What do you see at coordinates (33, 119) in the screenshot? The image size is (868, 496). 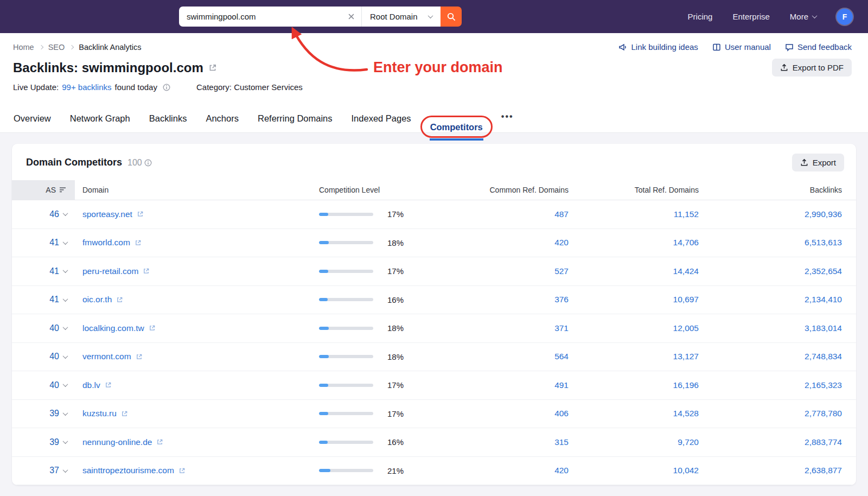 I see `tab-overview: Overview` at bounding box center [33, 119].